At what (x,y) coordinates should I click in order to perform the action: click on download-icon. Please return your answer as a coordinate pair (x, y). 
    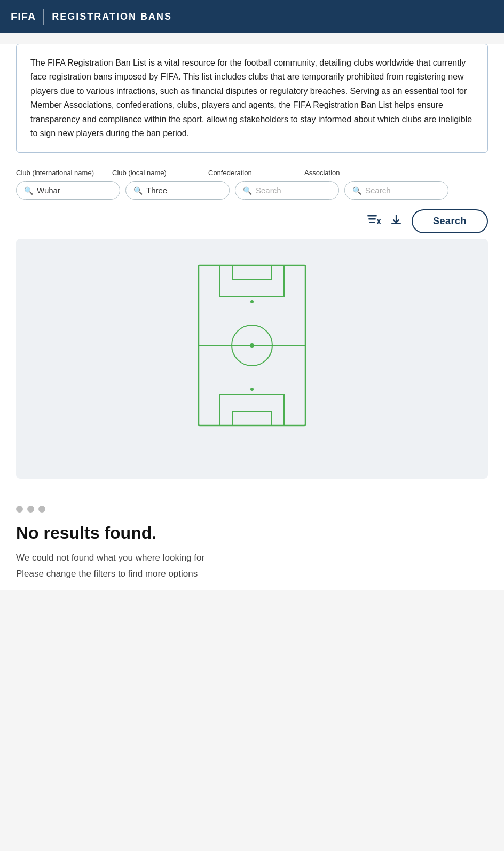
    Looking at the image, I should click on (396, 222).